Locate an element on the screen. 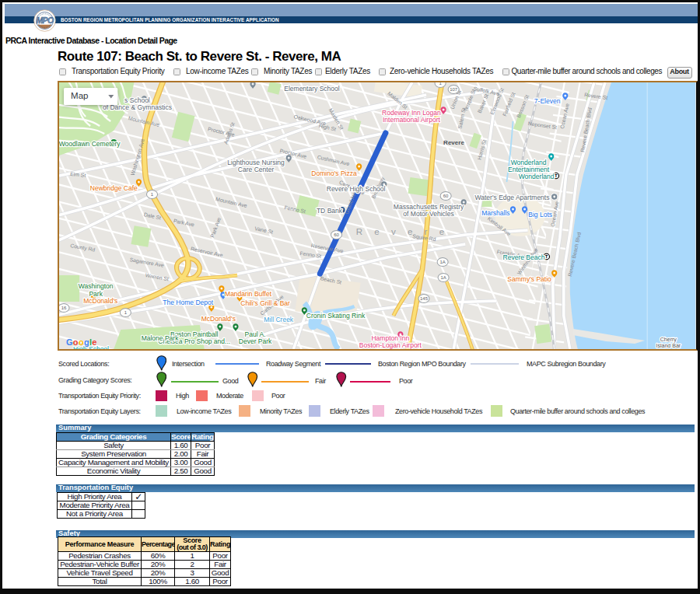  svg-text: of Motor Vehicles is located at coordinates (428, 214).